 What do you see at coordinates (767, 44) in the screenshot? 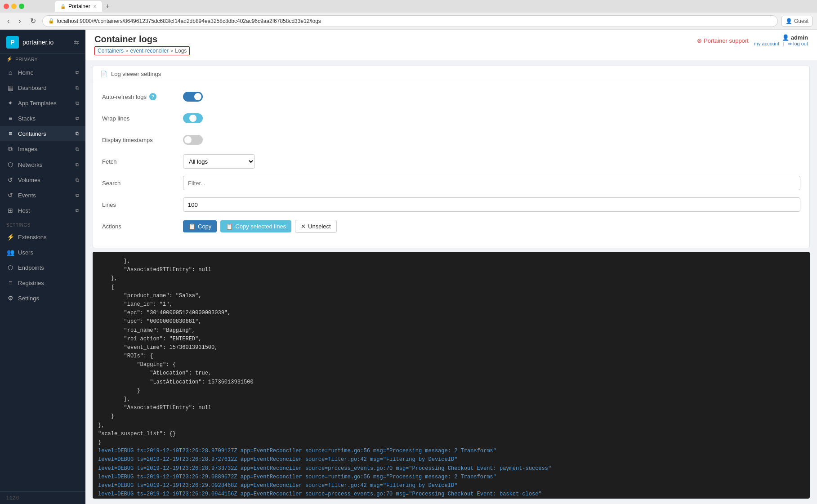
I see `my-account-link: my account` at bounding box center [767, 44].